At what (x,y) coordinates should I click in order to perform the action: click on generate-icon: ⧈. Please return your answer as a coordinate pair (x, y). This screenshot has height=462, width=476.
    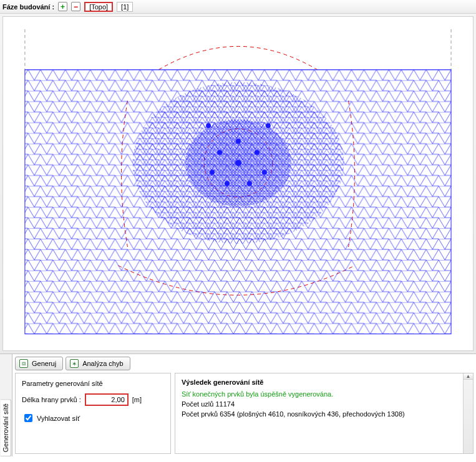
    Looking at the image, I should click on (24, 363).